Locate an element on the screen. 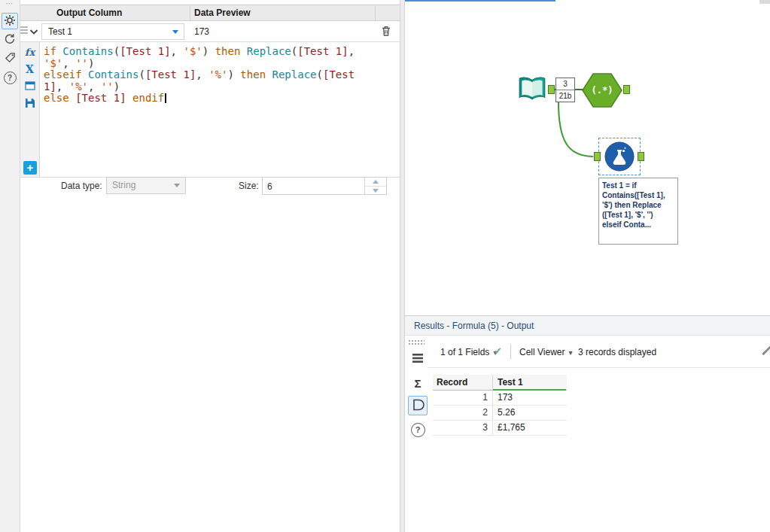  formula-editor-gutter: fx X + is located at coordinates (30, 110).